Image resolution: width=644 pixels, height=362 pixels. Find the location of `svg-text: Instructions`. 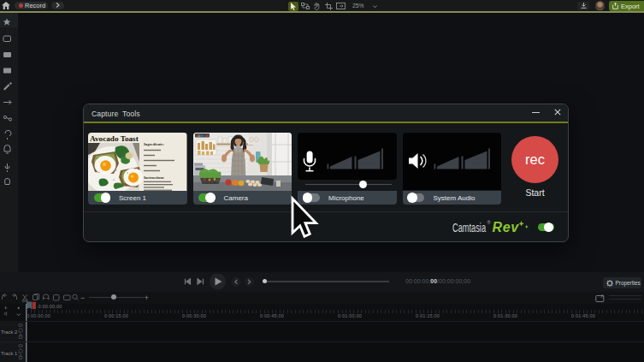

svg-text: Instructions is located at coordinates (154, 178).